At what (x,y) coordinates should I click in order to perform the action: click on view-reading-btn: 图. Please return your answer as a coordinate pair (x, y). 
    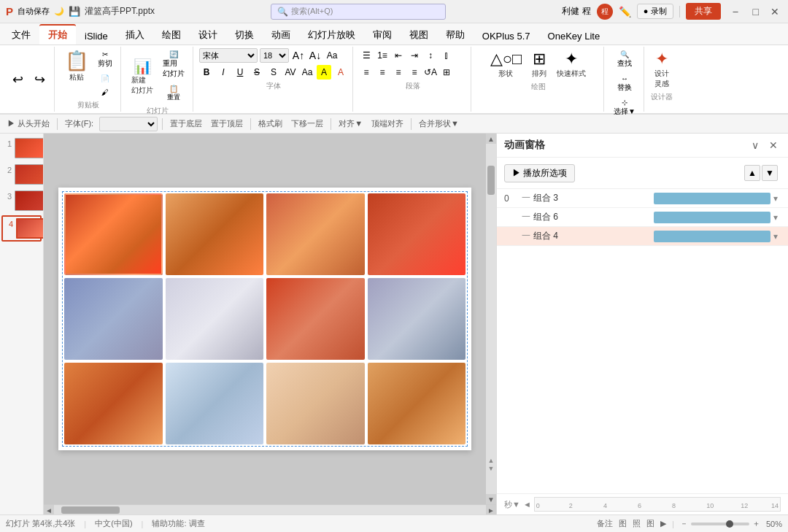
    Looking at the image, I should click on (651, 524).